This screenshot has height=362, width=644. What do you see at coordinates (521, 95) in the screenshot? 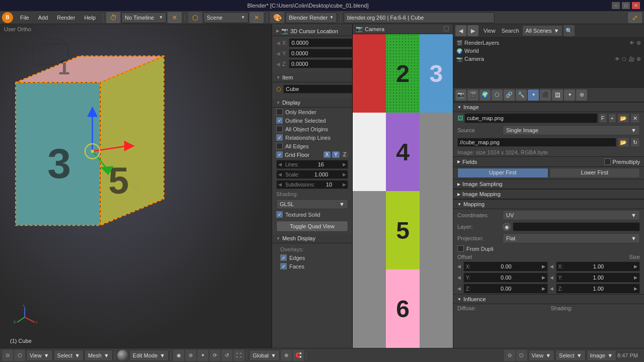
I see `props-modifiers-icon: 🔧` at bounding box center [521, 95].